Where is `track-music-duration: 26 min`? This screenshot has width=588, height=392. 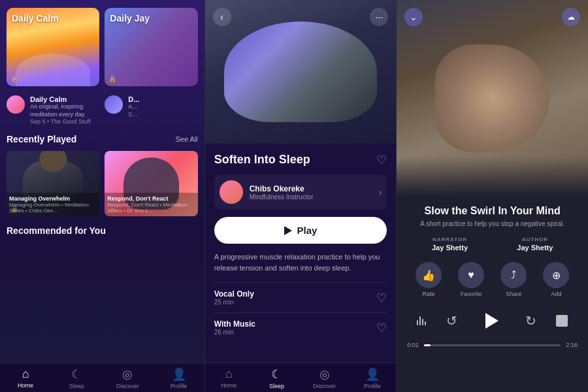
track-music-duration: 26 min is located at coordinates (235, 332).